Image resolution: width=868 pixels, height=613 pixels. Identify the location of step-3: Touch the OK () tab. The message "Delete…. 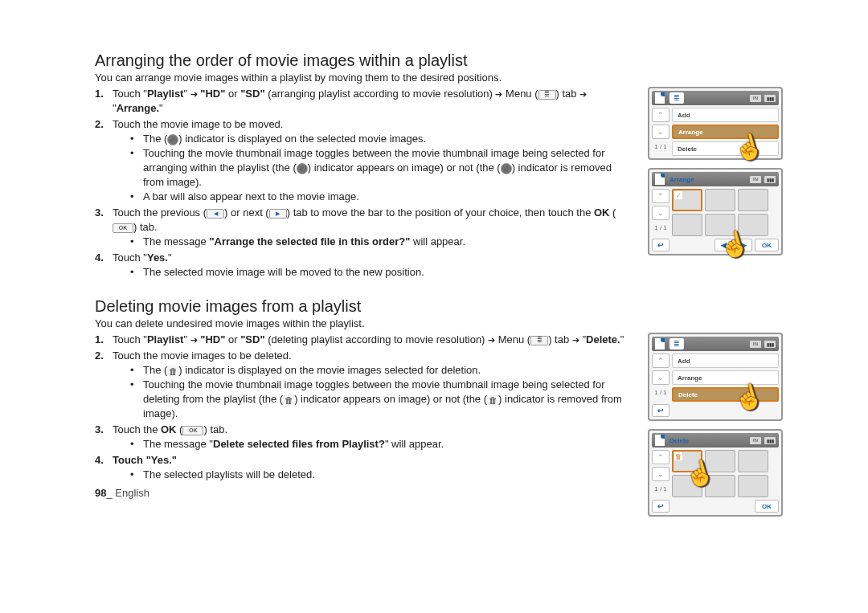
(362, 437).